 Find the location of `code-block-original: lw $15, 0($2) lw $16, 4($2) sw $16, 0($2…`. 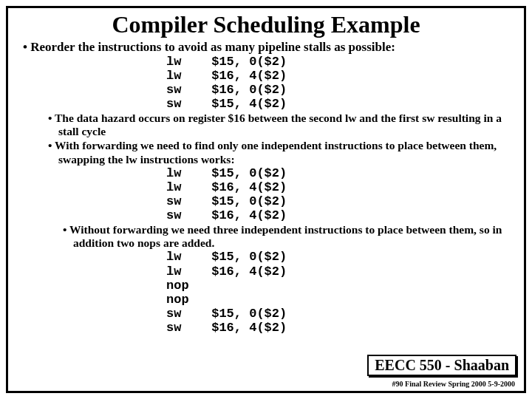

code-block-original: lw $15, 0($2) lw $16, 4($2) sw $16, 0($2… is located at coordinates (340, 83).